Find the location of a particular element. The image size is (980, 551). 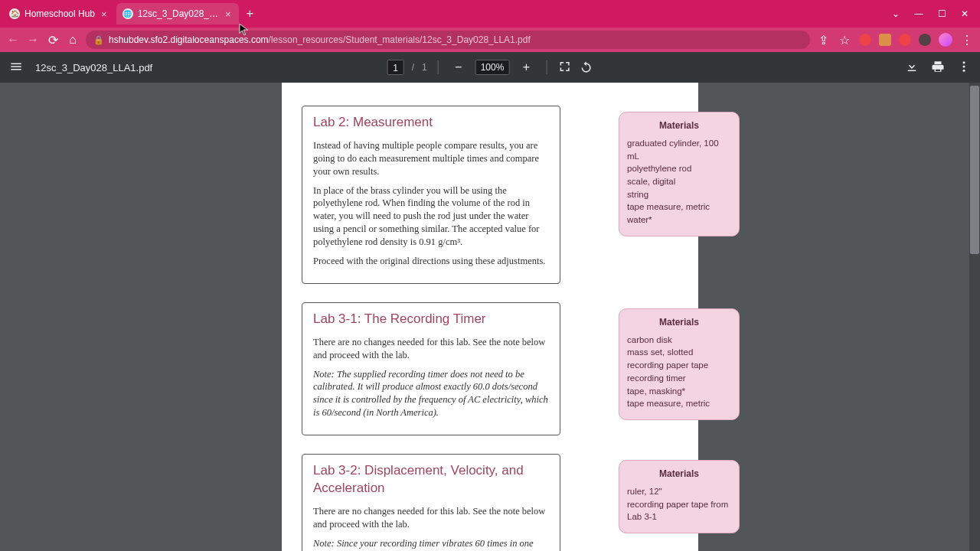

back-button: ← is located at coordinates (13, 40).